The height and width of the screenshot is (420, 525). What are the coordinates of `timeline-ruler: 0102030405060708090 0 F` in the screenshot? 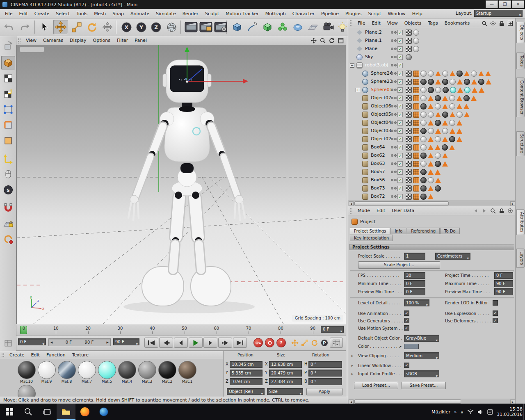 It's located at (181, 330).